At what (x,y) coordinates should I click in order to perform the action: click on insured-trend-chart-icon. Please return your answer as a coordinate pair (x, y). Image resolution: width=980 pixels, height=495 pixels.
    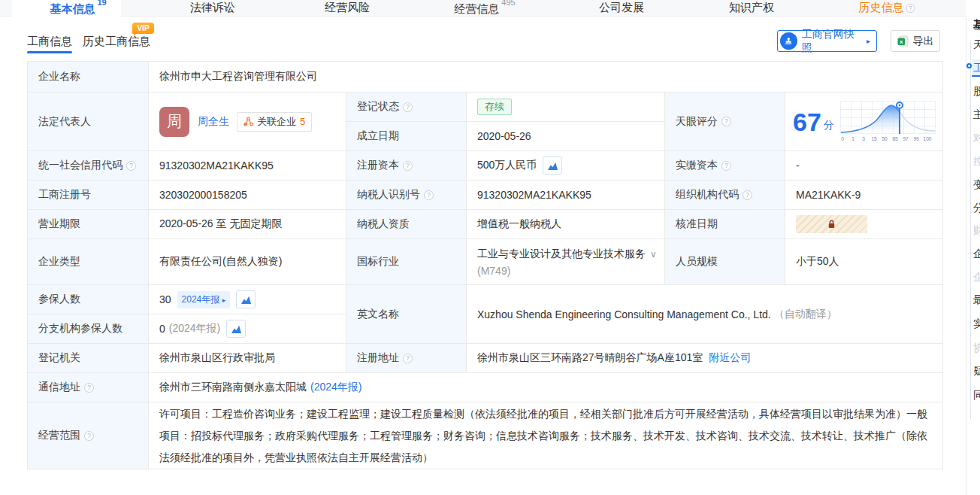
    Looking at the image, I should click on (246, 299).